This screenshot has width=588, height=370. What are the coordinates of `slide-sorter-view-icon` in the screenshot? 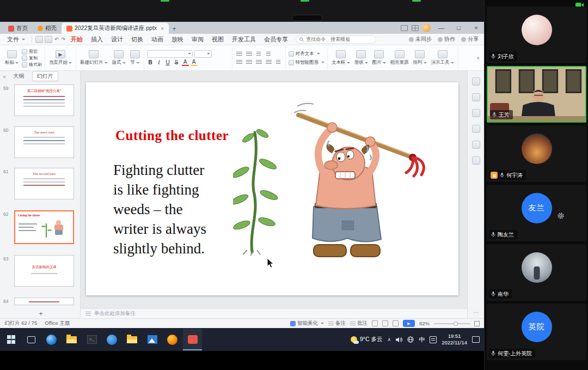 It's located at (385, 324).